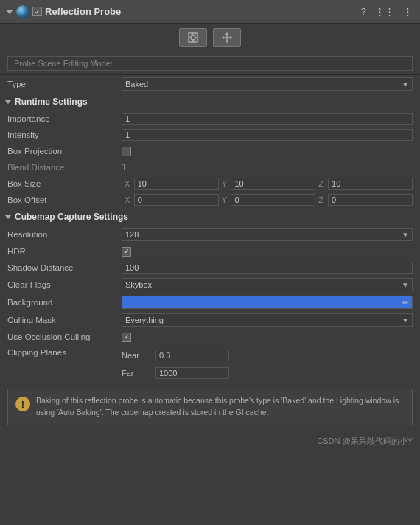  Describe the element at coordinates (210, 184) in the screenshot. I see `box-size-row: Box Size X Y Z` at that location.